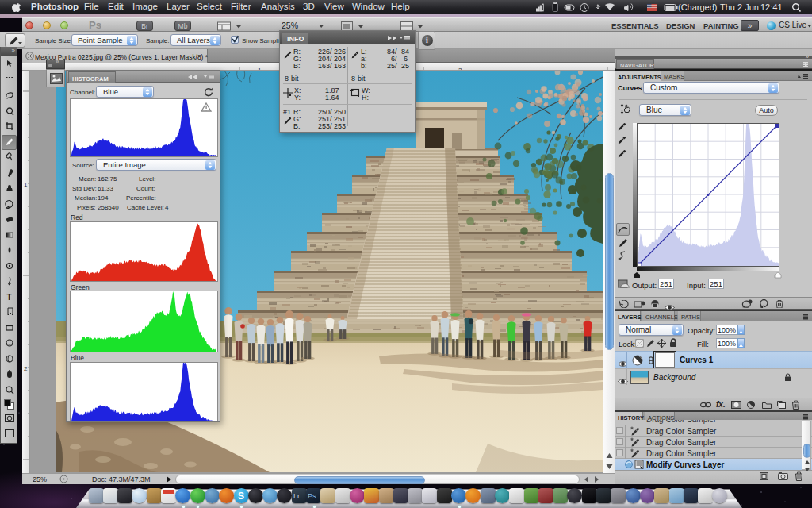 The image size is (812, 508). Describe the element at coordinates (312, 496) in the screenshot. I see `svg-text: Ps` at that location.